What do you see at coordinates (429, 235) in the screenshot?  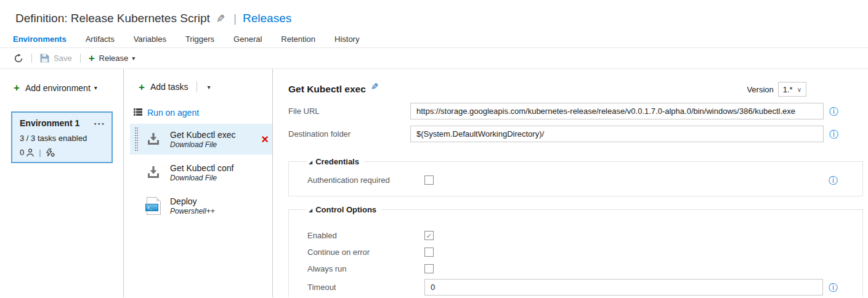 I see `enabled-checkbox: ✓` at bounding box center [429, 235].